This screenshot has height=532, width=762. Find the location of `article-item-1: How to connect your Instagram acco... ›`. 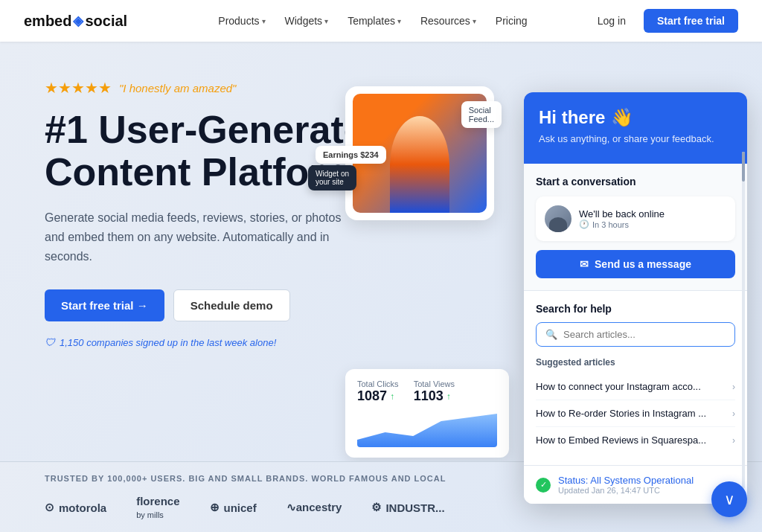

article-item-1: How to connect your Instagram acco... › is located at coordinates (635, 387).